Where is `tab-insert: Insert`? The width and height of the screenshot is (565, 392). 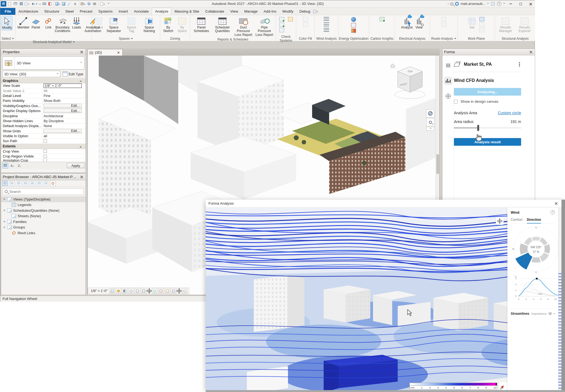 tab-insert: Insert is located at coordinates (123, 12).